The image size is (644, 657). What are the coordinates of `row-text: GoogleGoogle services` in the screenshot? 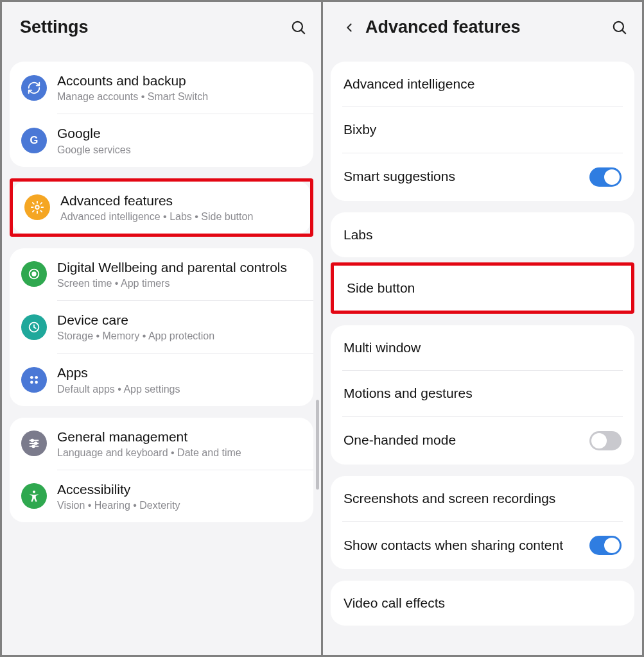 It's located at (180, 140).